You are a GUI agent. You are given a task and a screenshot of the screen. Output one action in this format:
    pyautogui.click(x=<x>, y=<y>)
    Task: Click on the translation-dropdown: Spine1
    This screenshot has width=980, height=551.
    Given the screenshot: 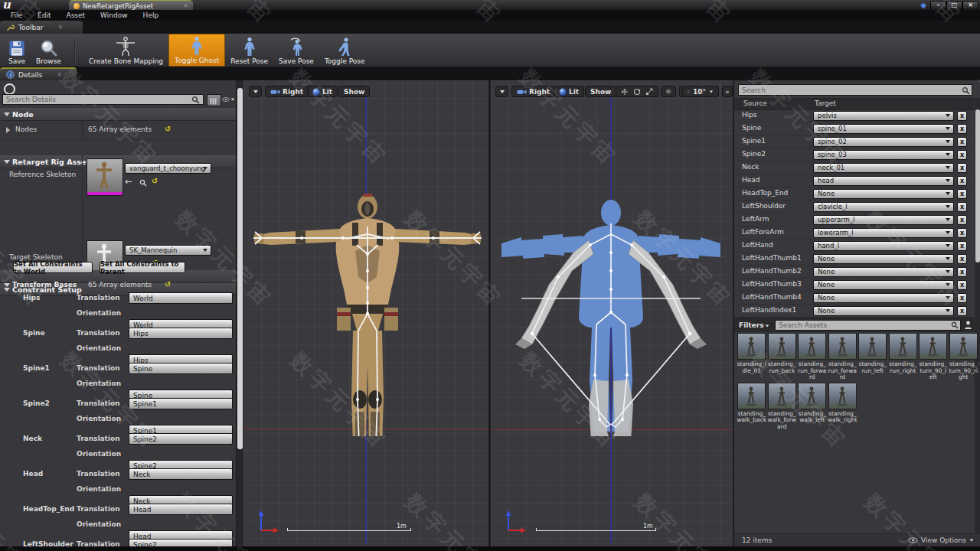 What is the action you would take?
    pyautogui.click(x=181, y=404)
    